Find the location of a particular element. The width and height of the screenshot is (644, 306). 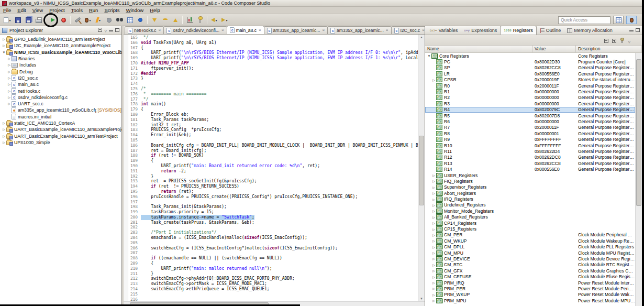

code-line-186: 186 Board_initCfg cfg = BOARD_INIT_PLL| … is located at coordinates (273, 146).